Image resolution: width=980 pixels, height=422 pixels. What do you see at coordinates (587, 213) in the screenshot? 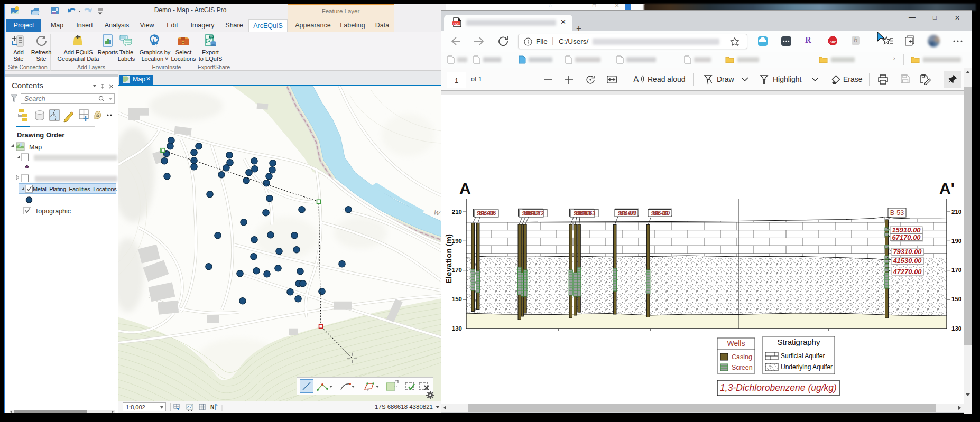
I see `svg-text: SB-13` at bounding box center [587, 213].